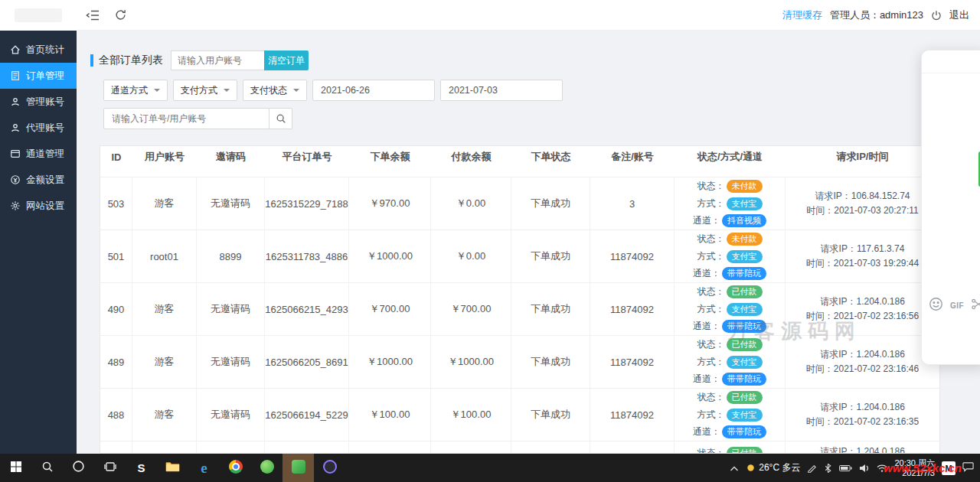  Describe the element at coordinates (286, 60) in the screenshot. I see `clear-orders-button: 清空订单` at that location.